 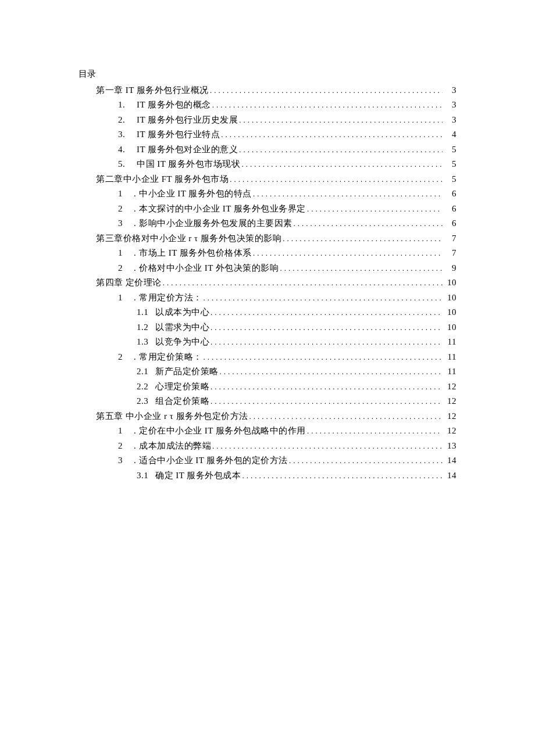 What do you see at coordinates (187, 372) in the screenshot?
I see `toc-entry-title: 新产品定价策略` at bounding box center [187, 372].